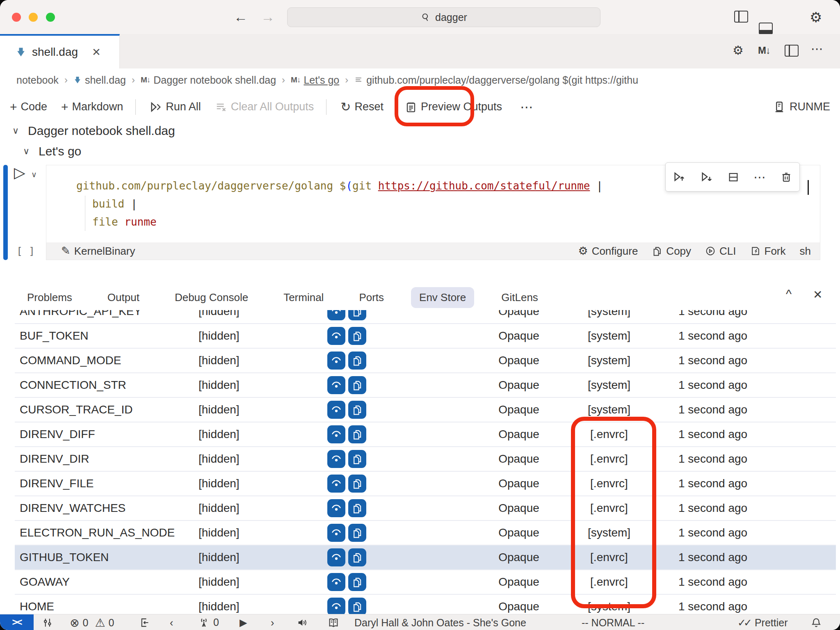  Describe the element at coordinates (707, 177) in the screenshot. I see `execute-below-icon` at that location.